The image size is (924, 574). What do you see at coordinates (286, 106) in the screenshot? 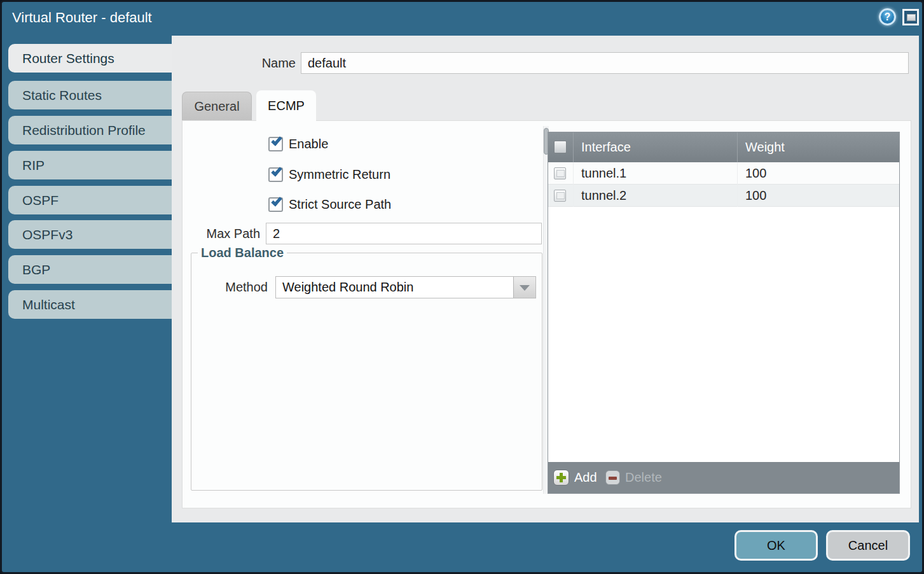
I see `tab-ecmp: ECMP` at bounding box center [286, 106].